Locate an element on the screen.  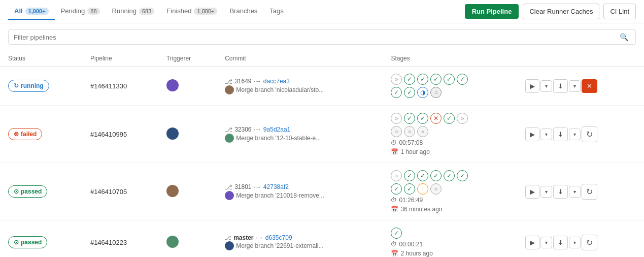
stage-icon-running: ◑ is located at coordinates (423, 92).